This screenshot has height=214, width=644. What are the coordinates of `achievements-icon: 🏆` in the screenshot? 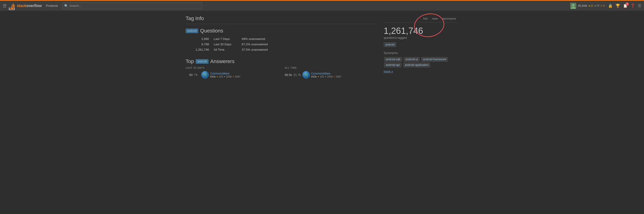 It's located at (618, 6).